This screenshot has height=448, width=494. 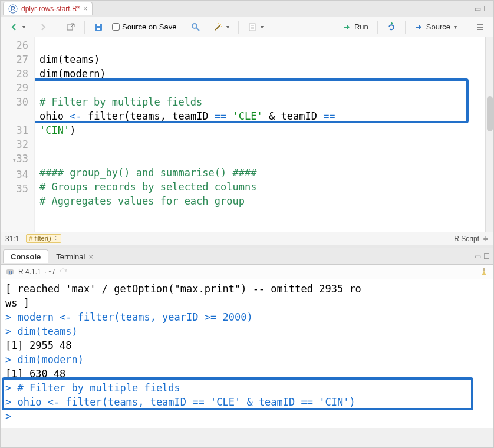 I want to click on share-icon, so click(x=63, y=272).